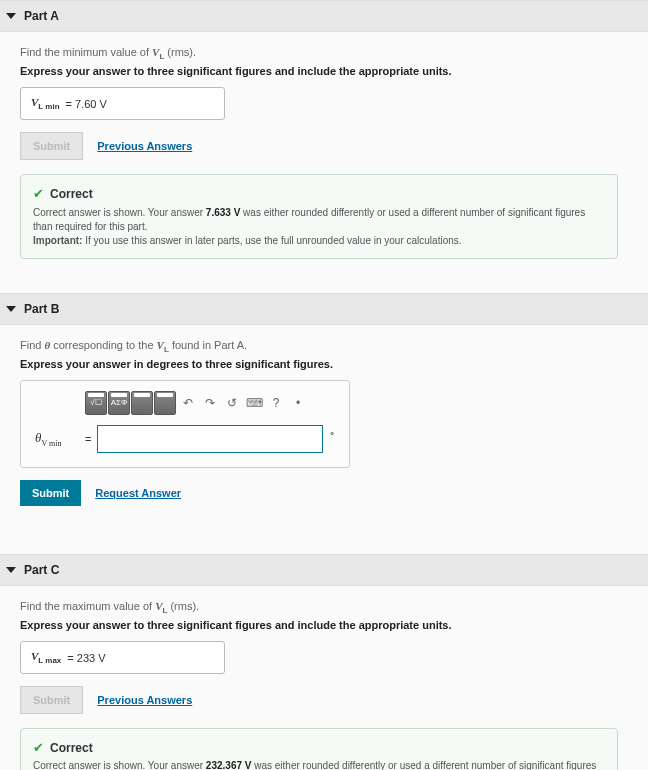  Describe the element at coordinates (324, 364) in the screenshot. I see `part-b-express: Express your answer in degrees to three …` at that location.